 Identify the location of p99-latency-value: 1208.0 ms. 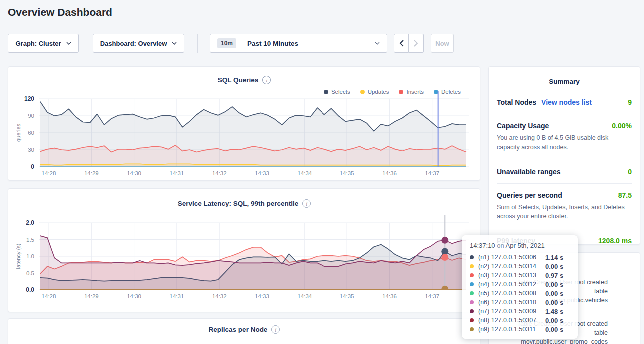
(615, 241).